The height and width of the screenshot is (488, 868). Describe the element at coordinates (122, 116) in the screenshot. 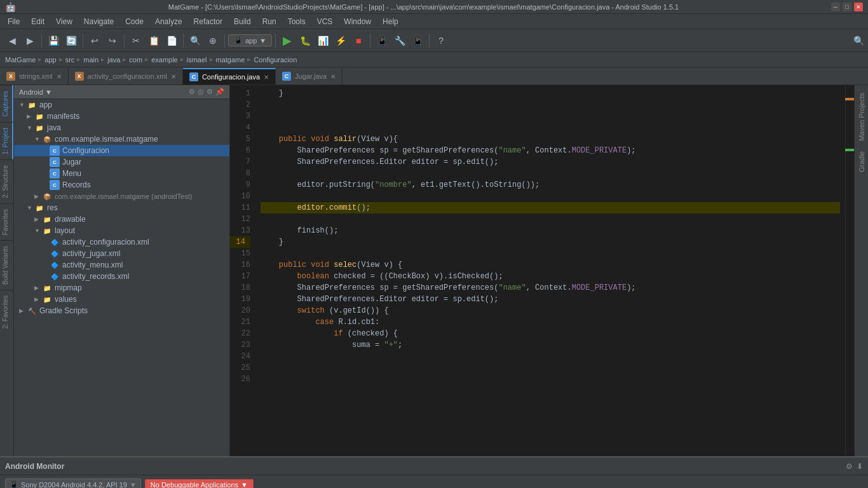

I see `tree-item-manifests: ▶ 📁 manifests` at that location.